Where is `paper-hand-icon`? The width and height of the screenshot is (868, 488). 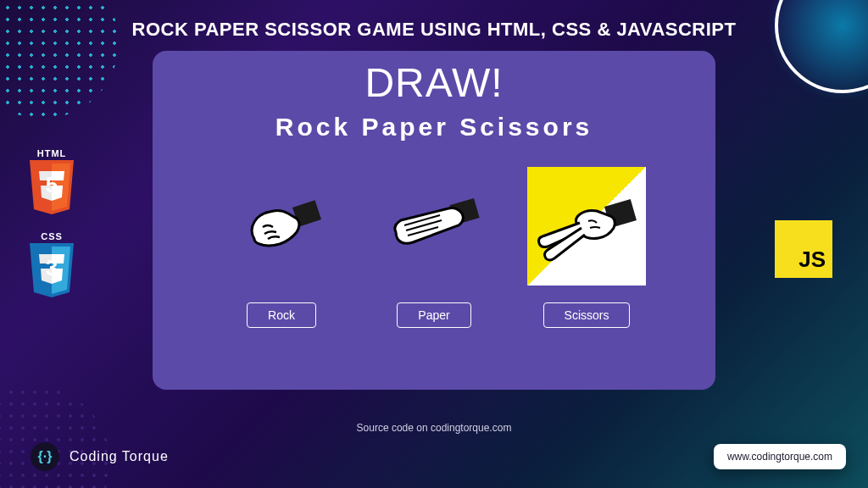 paper-hand-icon is located at coordinates (434, 226).